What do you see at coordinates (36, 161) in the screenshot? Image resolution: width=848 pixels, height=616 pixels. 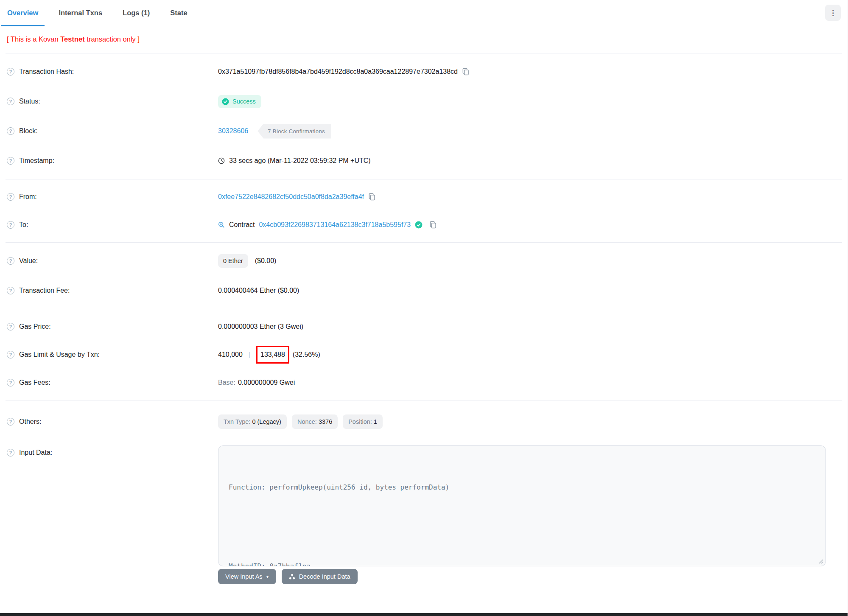 I see `timestamp-label: Timestamp:` at bounding box center [36, 161].